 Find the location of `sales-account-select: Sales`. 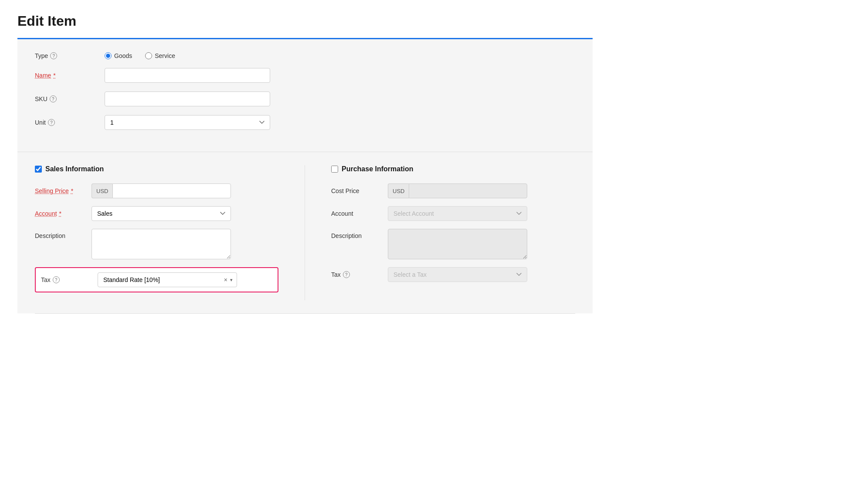

sales-account-select: Sales is located at coordinates (161, 214).